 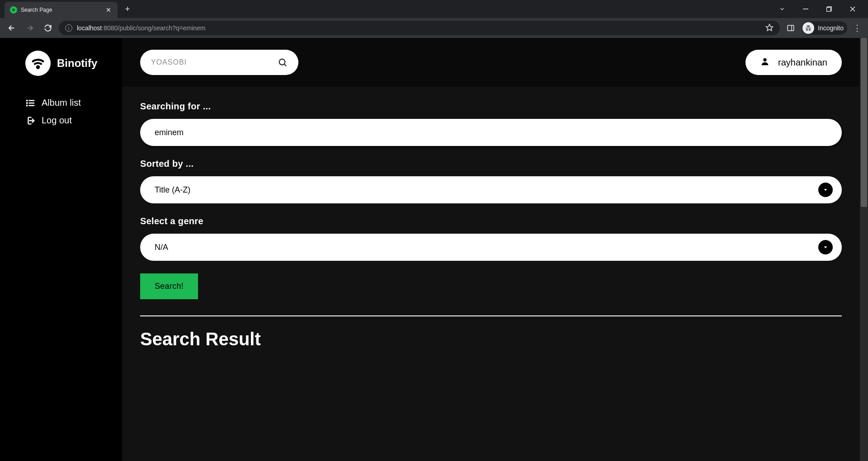 What do you see at coordinates (853, 9) in the screenshot?
I see `close-icon` at bounding box center [853, 9].